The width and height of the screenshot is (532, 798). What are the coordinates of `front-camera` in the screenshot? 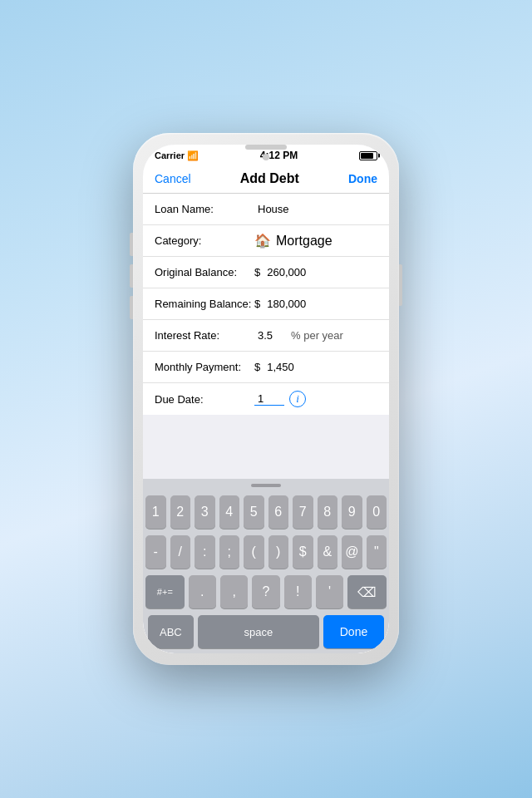 It's located at (266, 157).